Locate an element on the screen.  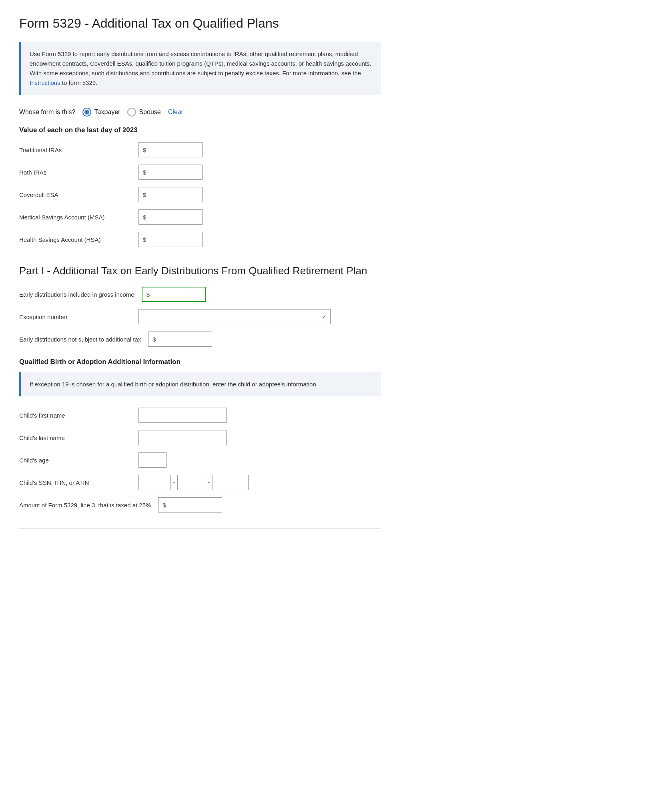
qualified-birth-section: Qualified Birth or Adoption Additional I… is located at coordinates (200, 435).